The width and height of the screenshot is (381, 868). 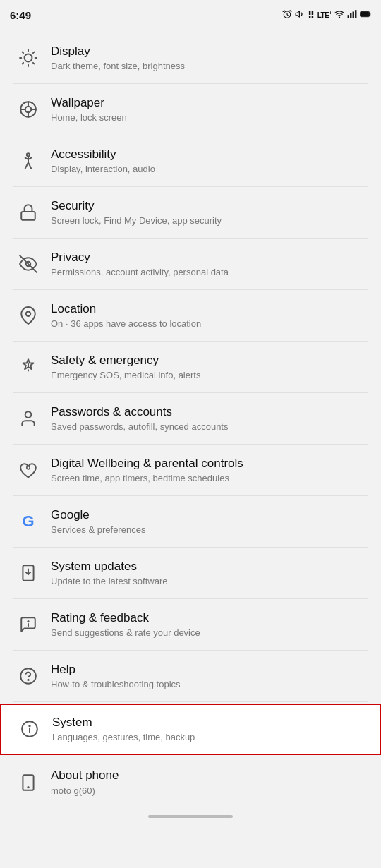 What do you see at coordinates (206, 58) in the screenshot?
I see `display-text: Display Dark theme, font size, brightnes…` at bounding box center [206, 58].